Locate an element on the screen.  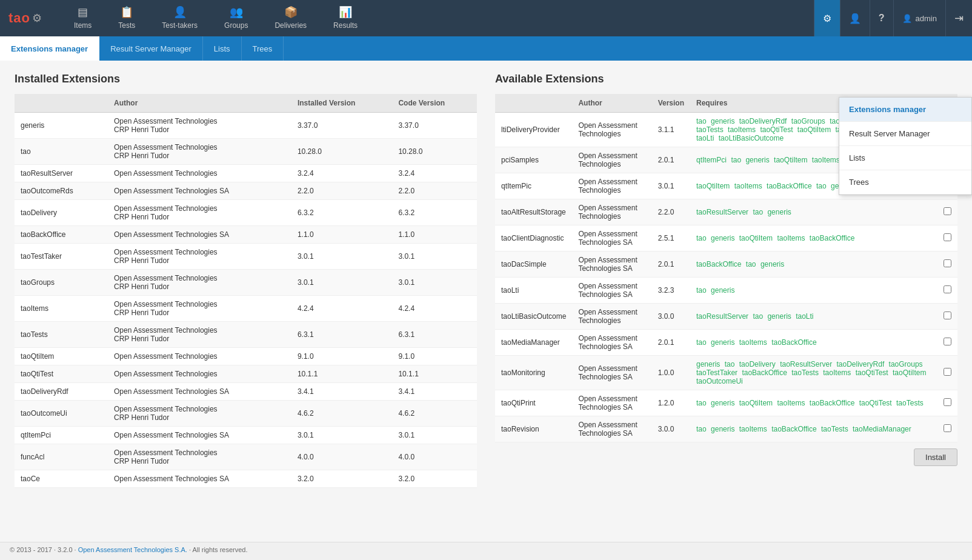
requires-tag: taoTestTaker is located at coordinates (717, 373).